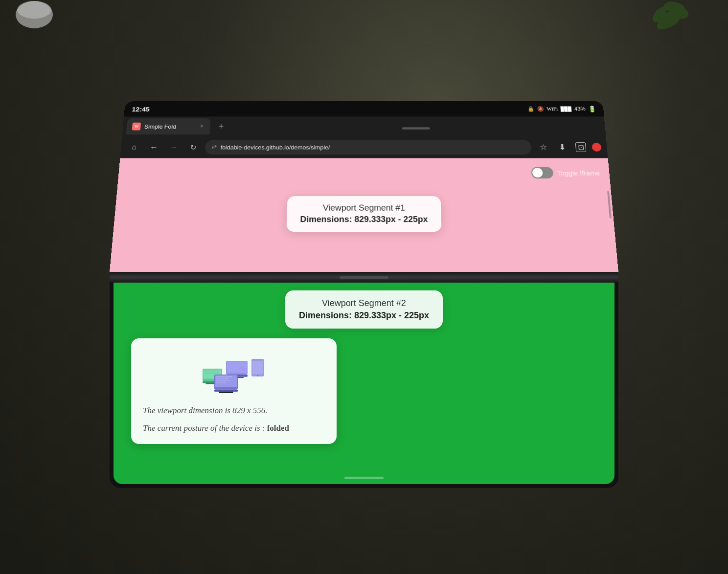 This screenshot has width=728, height=574. I want to click on posture-value: folded, so click(278, 428).